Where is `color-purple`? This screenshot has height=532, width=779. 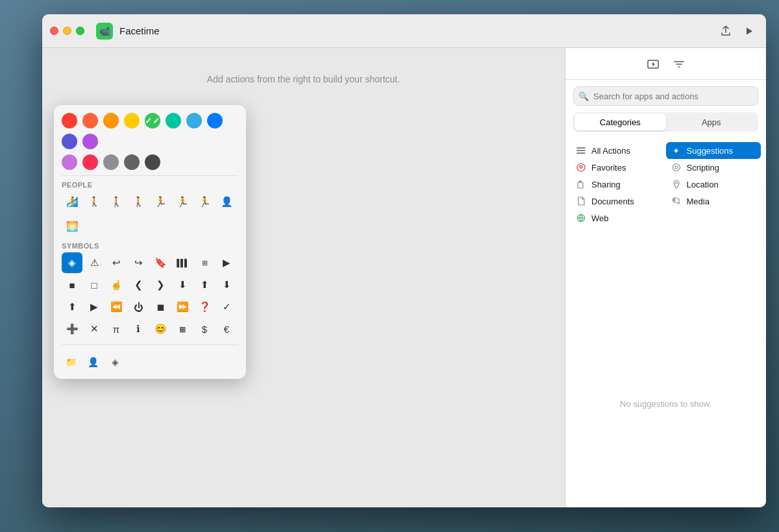 color-purple is located at coordinates (69, 141).